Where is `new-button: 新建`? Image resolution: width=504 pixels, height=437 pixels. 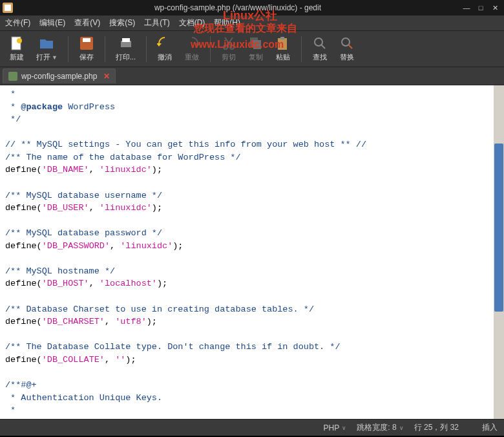
new-button: 新建 is located at coordinates (17, 49).